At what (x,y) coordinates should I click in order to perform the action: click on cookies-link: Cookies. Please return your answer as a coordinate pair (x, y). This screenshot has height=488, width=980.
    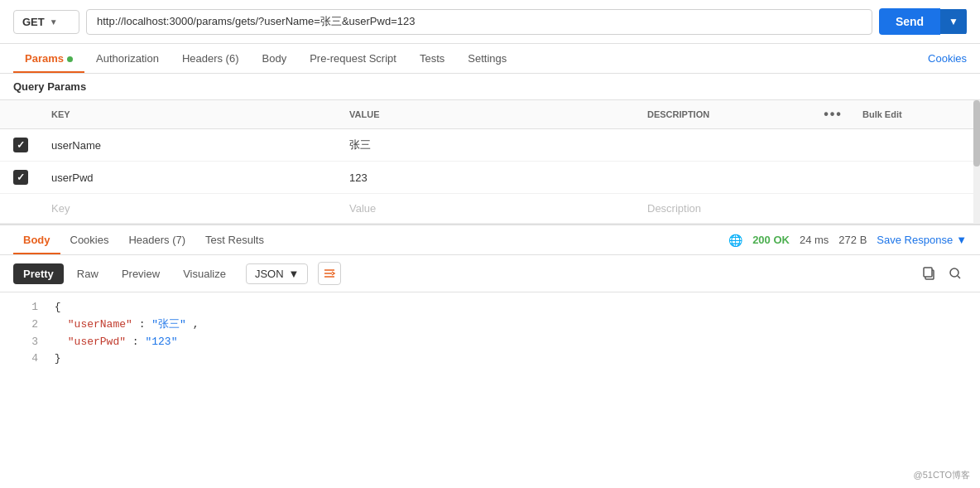
    Looking at the image, I should click on (947, 58).